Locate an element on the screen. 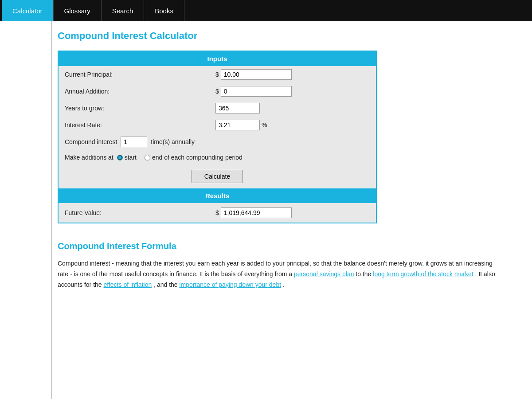 The image size is (532, 399). top-navigation: Calculator Glossary Search Books is located at coordinates (266, 11).